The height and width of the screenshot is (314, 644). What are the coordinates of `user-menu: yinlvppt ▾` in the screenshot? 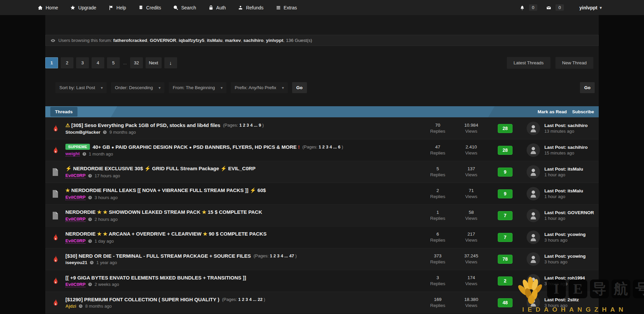 It's located at (590, 8).